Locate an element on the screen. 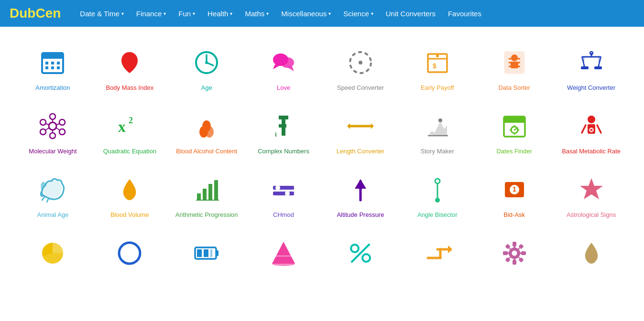 The width and height of the screenshot is (644, 321). card-molecular-weight: Molecular Weight is located at coordinates (53, 132).